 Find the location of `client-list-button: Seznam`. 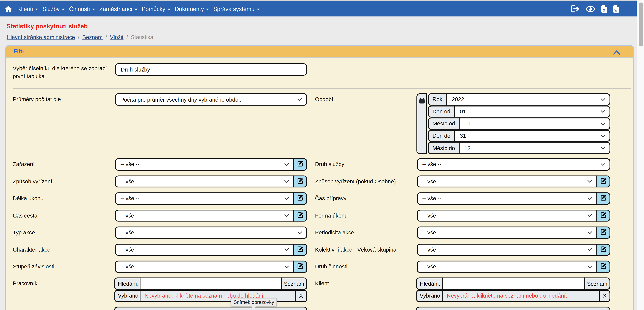

client-list-button: Seznam is located at coordinates (597, 284).